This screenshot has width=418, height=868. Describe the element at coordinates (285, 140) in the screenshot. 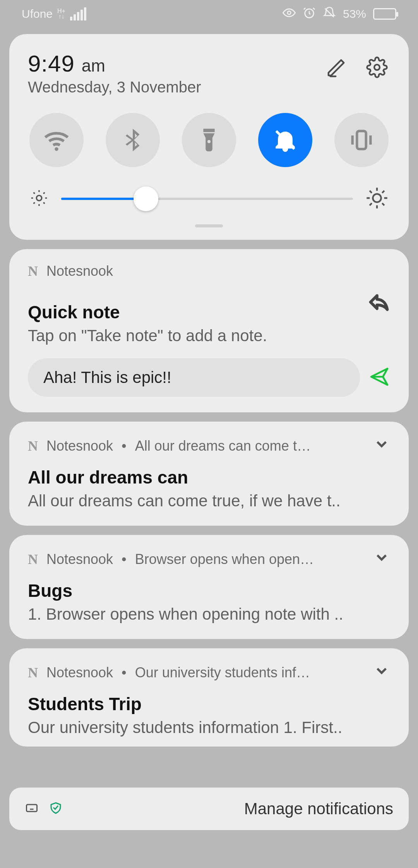

I see `dnd-toggle` at that location.